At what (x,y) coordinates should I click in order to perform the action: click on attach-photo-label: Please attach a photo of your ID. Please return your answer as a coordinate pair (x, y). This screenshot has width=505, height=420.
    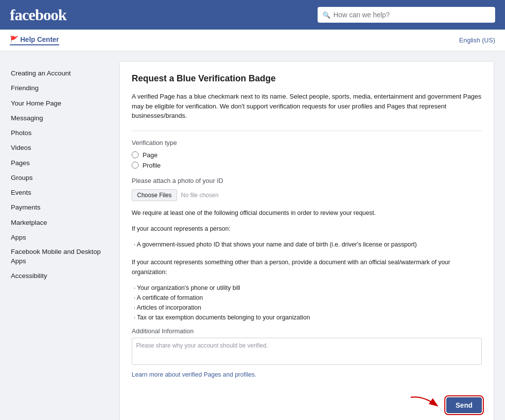
    Looking at the image, I should click on (307, 180).